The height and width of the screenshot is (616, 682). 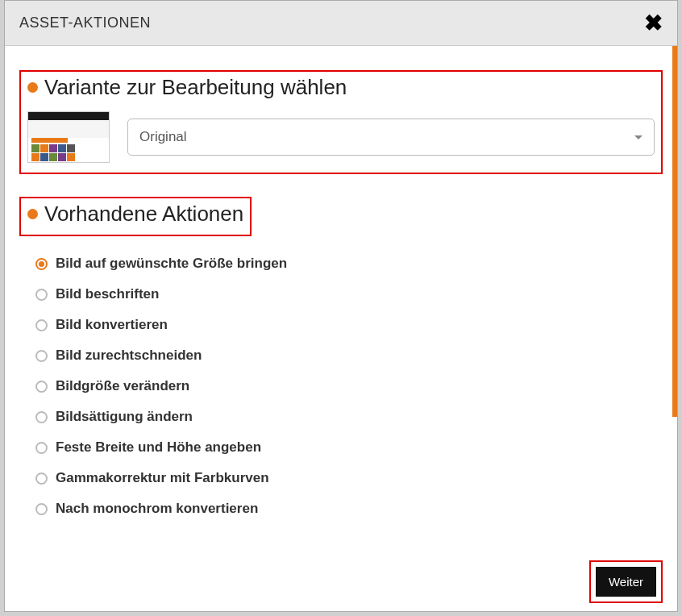 What do you see at coordinates (349, 356) in the screenshot?
I see `action-radio-item: Bild zurechtschneiden` at bounding box center [349, 356].